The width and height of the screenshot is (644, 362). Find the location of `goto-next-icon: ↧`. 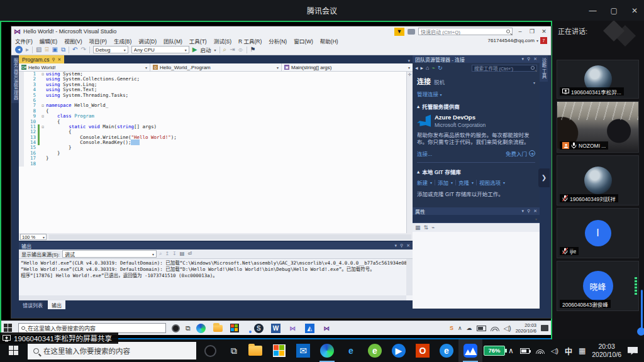

goto-next-icon: ↧ is located at coordinates (175, 254).